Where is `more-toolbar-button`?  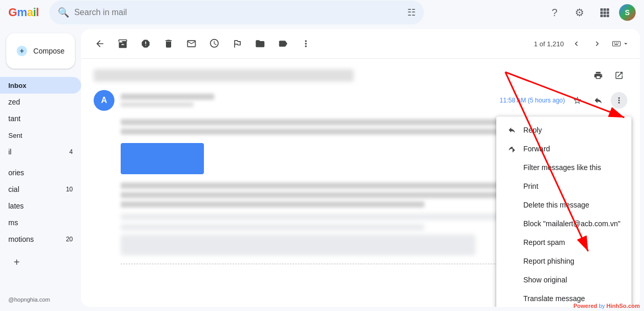
more-toolbar-button is located at coordinates (306, 44).